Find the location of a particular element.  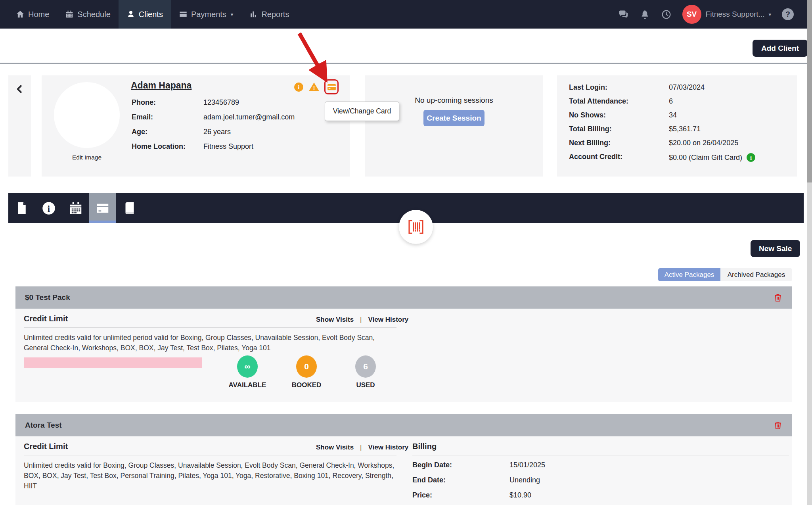

person-icon is located at coordinates (131, 14).